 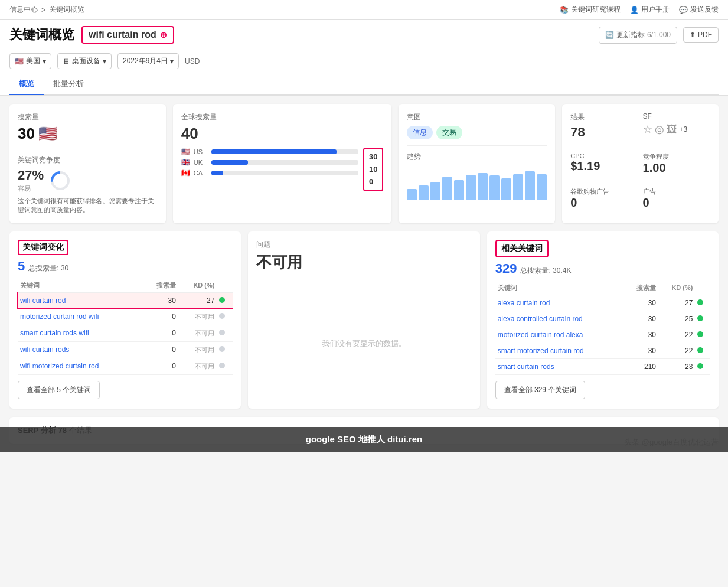 What do you see at coordinates (604, 132) in the screenshot?
I see `results-value: 78` at bounding box center [604, 132].